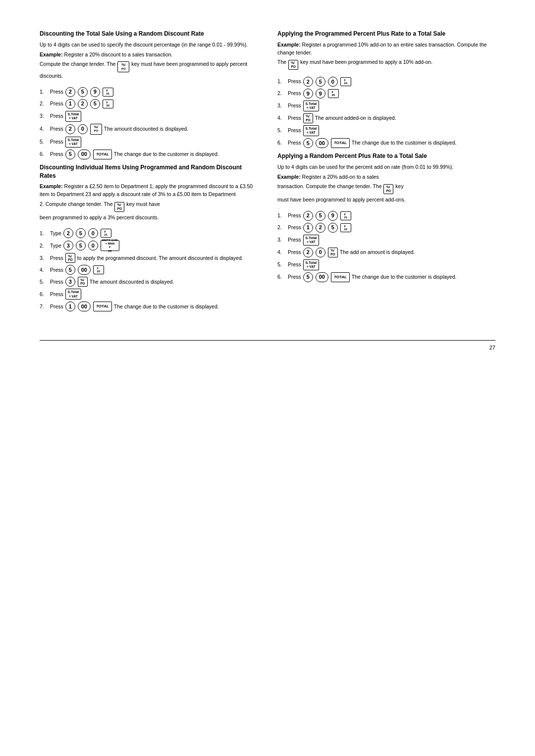  I want to click on step-4-6: 6. Press 5 00 TOTAL The change due to th…, so click(386, 277).